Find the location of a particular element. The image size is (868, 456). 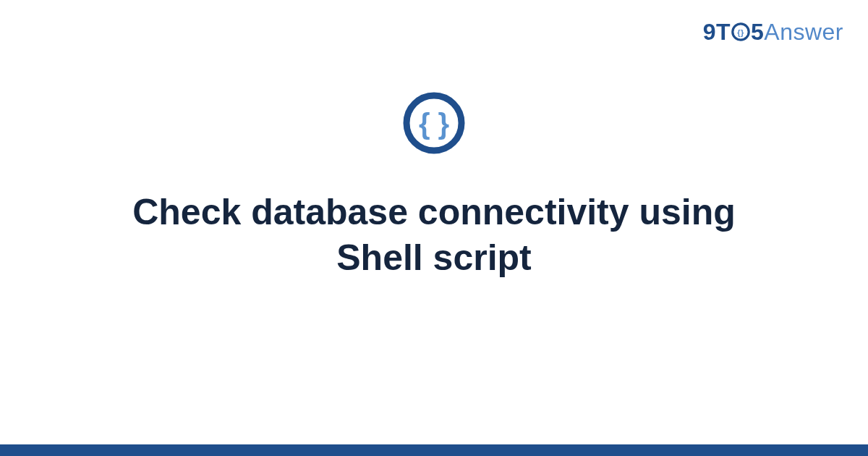

logo-o-icon: {} is located at coordinates (741, 32).